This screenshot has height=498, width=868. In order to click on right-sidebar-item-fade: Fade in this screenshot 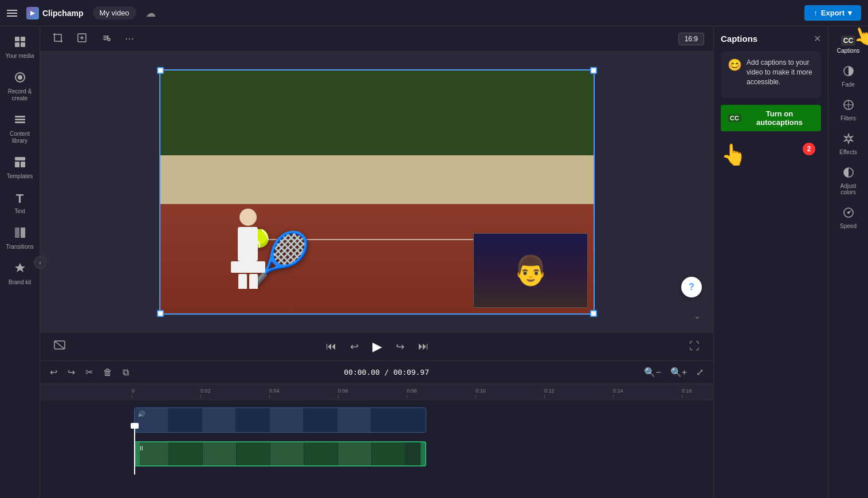, I will do `click(849, 77)`.